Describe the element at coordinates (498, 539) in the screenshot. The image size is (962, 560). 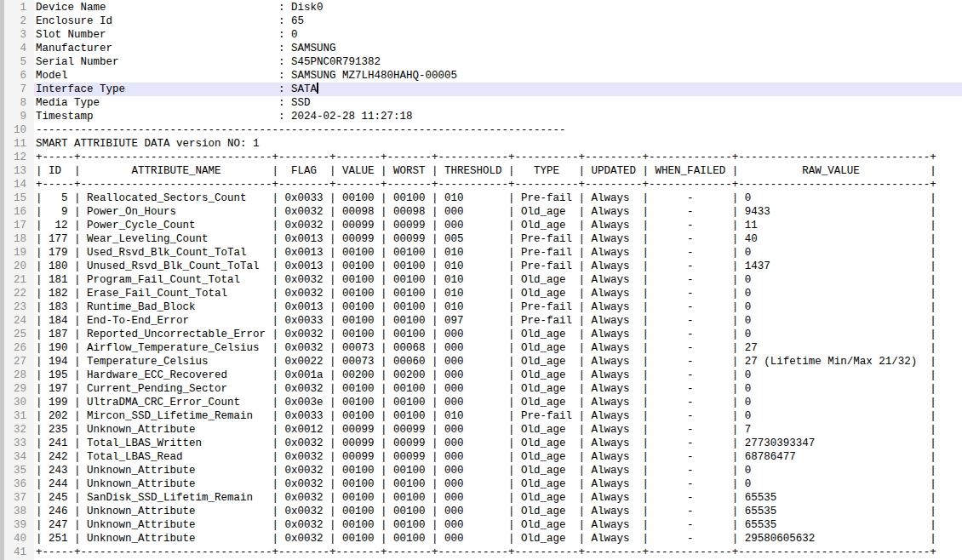
I see `code-line: | 251 | Unknown_Attribute | 0x0032 | 001…` at that location.